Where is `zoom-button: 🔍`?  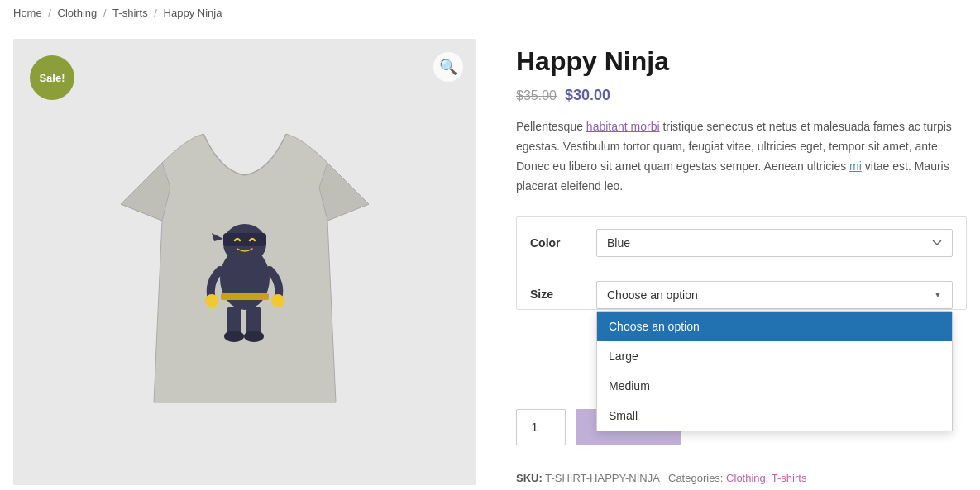 zoom-button: 🔍 is located at coordinates (448, 67).